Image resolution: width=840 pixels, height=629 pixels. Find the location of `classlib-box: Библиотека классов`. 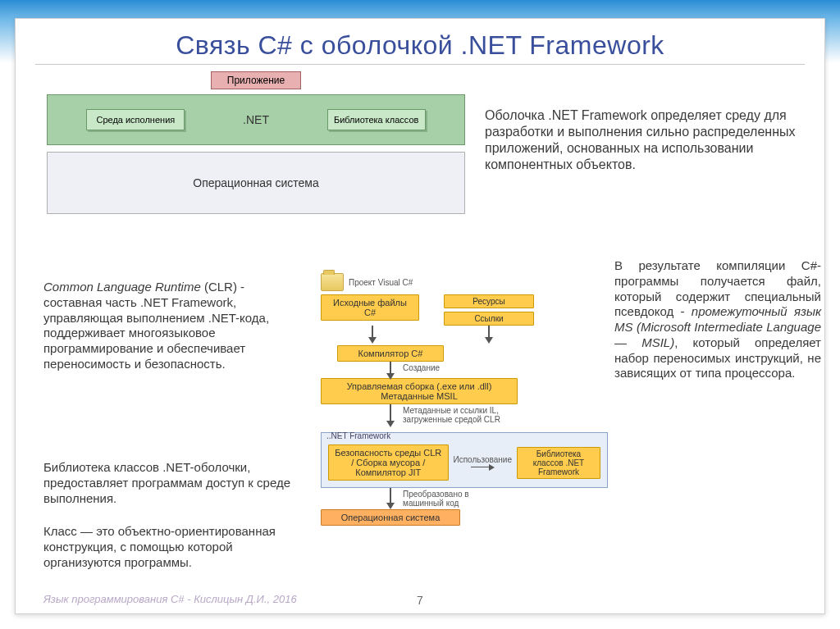

classlib-box: Библиотека классов is located at coordinates (377, 120).